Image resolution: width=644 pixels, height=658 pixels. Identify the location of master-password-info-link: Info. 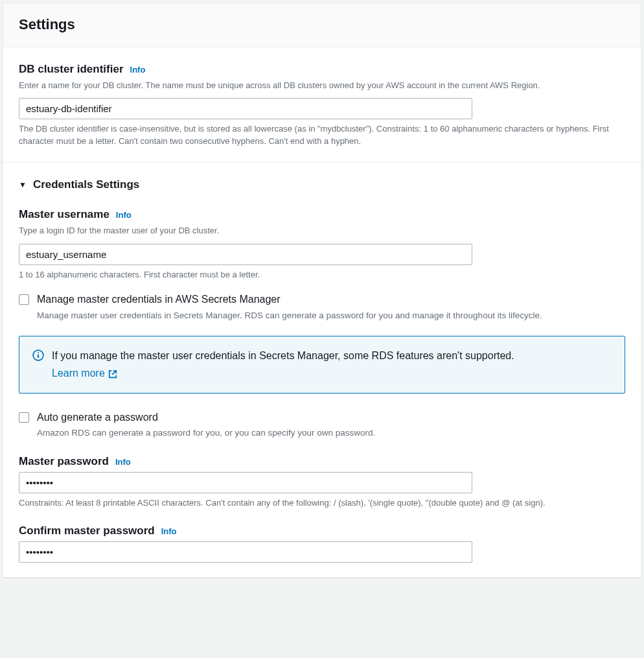
(123, 462).